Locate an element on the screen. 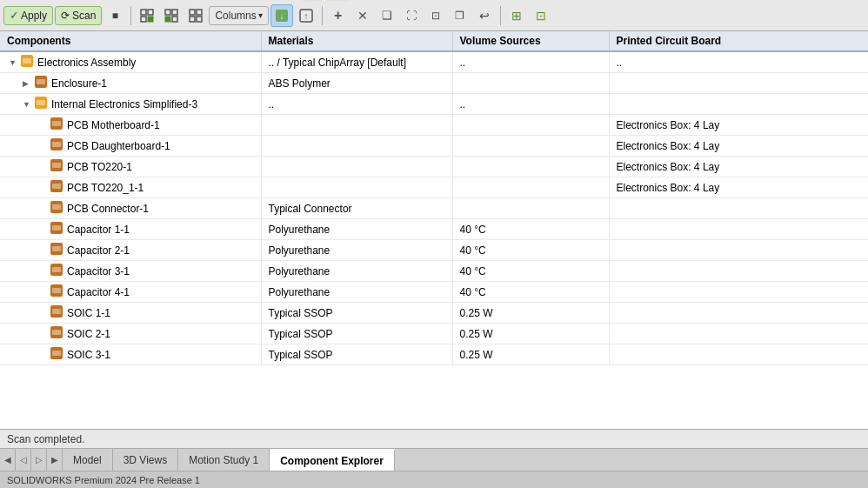  paste-icon: ❐ is located at coordinates (460, 16).